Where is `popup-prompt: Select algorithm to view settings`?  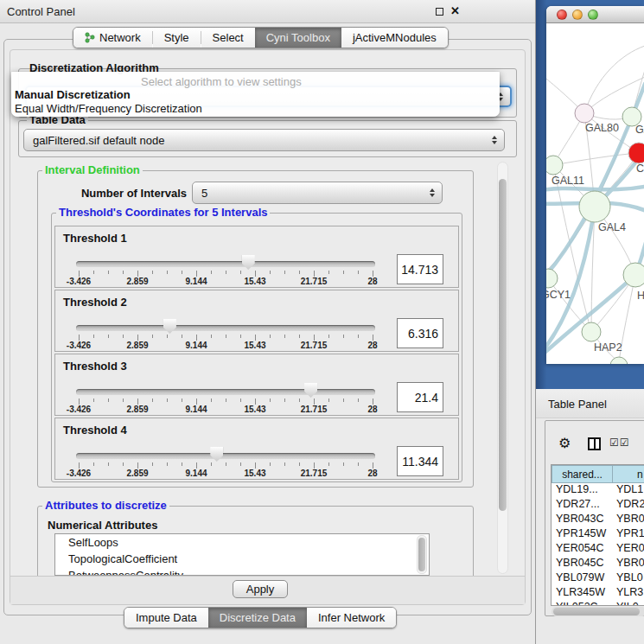 popup-prompt: Select algorithm to view settings is located at coordinates (221, 81).